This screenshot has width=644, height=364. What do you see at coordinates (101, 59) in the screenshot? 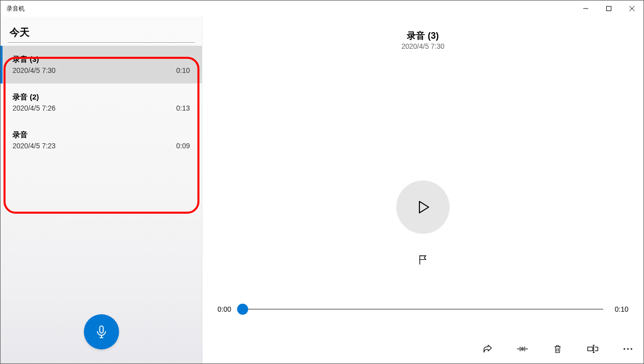
I see `recording-title: 录音 (3)` at bounding box center [101, 59].